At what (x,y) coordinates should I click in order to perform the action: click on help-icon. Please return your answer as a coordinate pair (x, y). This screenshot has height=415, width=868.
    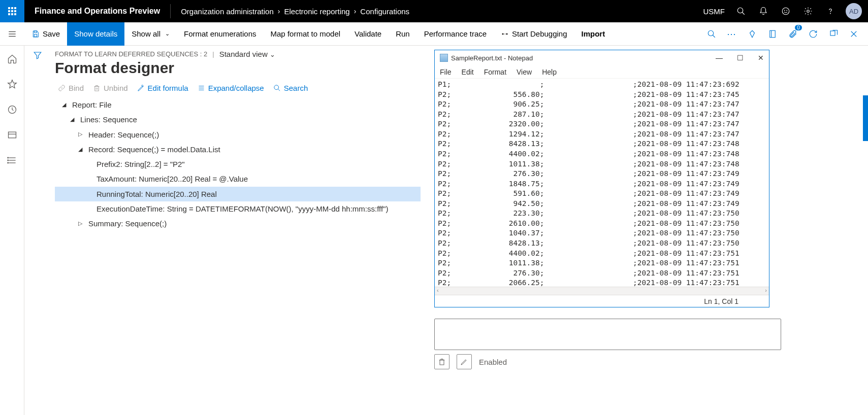
    Looking at the image, I should click on (830, 11).